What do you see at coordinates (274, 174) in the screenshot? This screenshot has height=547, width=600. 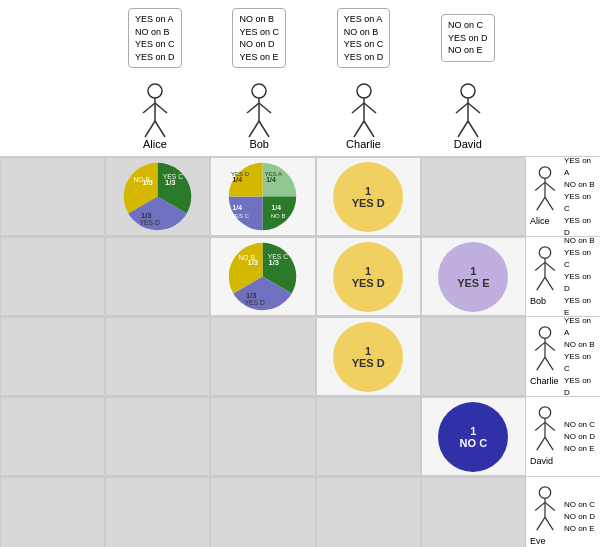 I see `svg-text: YES A` at bounding box center [274, 174].